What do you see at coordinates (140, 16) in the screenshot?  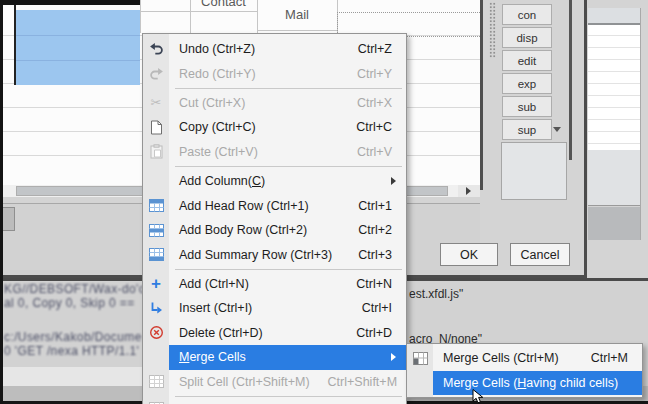 I see `table-gridline-v` at bounding box center [140, 16].